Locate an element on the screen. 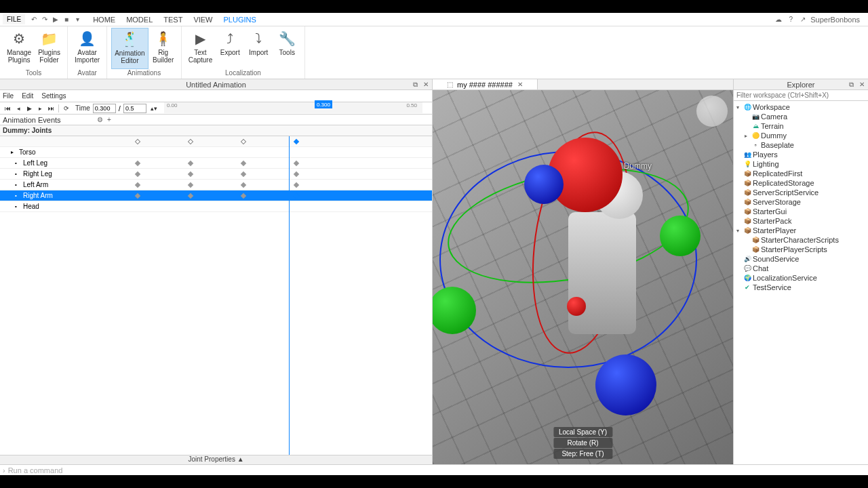 Image resolution: width=868 pixels, height=488 pixels. tree-item-starterpack: 📦StarterPack is located at coordinates (801, 221).